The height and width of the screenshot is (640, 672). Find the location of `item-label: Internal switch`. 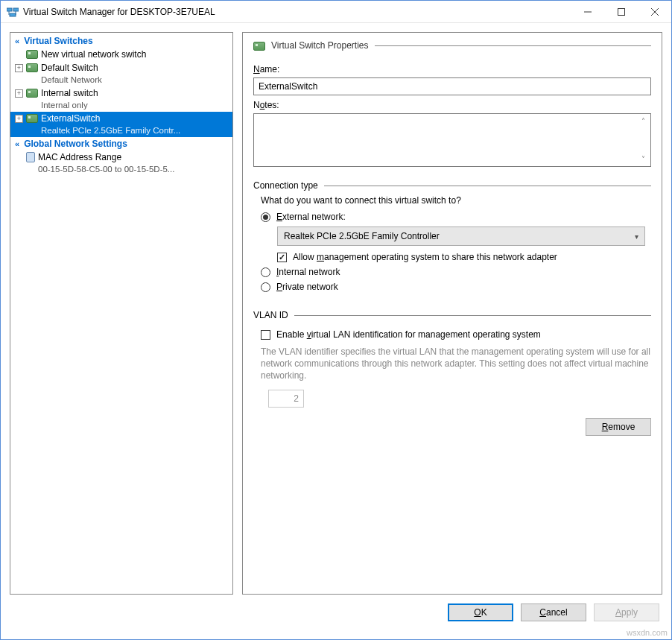

item-label: Internal switch is located at coordinates (70, 93).